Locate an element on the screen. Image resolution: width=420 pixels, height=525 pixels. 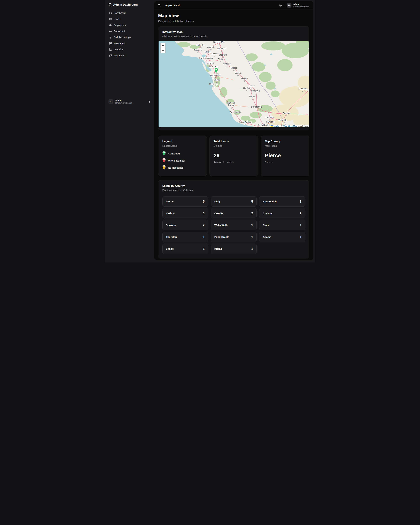
county-item: Cowlitz2 is located at coordinates (234, 213).